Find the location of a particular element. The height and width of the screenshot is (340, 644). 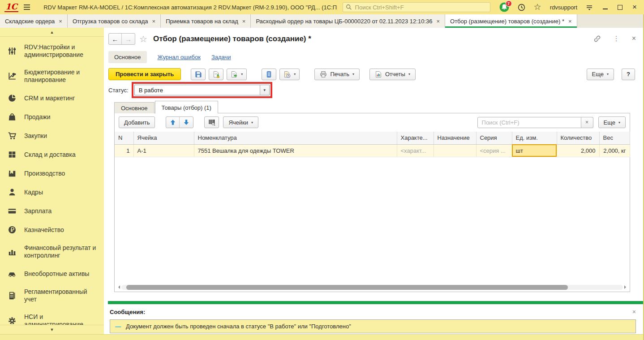

col-cell: Ячейка is located at coordinates (164, 138).